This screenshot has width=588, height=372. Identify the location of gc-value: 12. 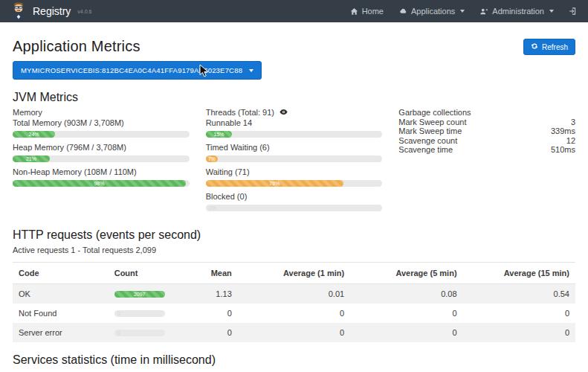
(571, 141).